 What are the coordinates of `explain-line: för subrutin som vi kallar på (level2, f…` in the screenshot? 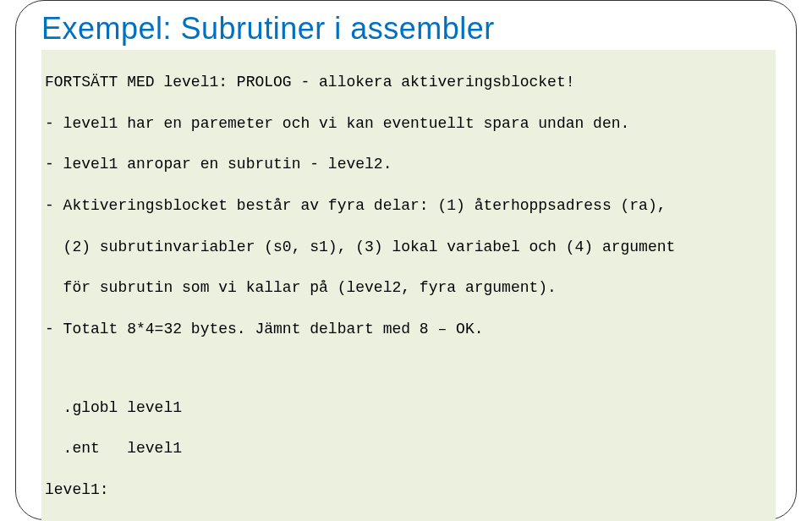 It's located at (409, 288).